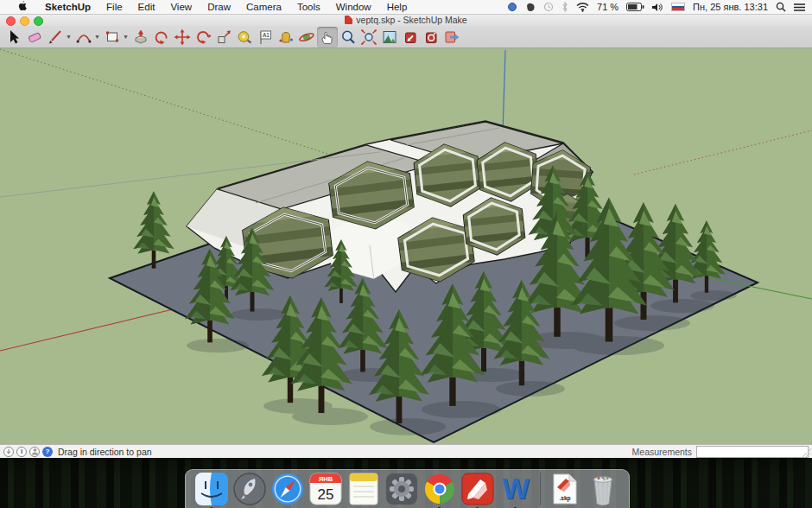 This screenshot has height=508, width=812. What do you see at coordinates (147, 7) in the screenshot?
I see `menu-edit: Edit` at bounding box center [147, 7].